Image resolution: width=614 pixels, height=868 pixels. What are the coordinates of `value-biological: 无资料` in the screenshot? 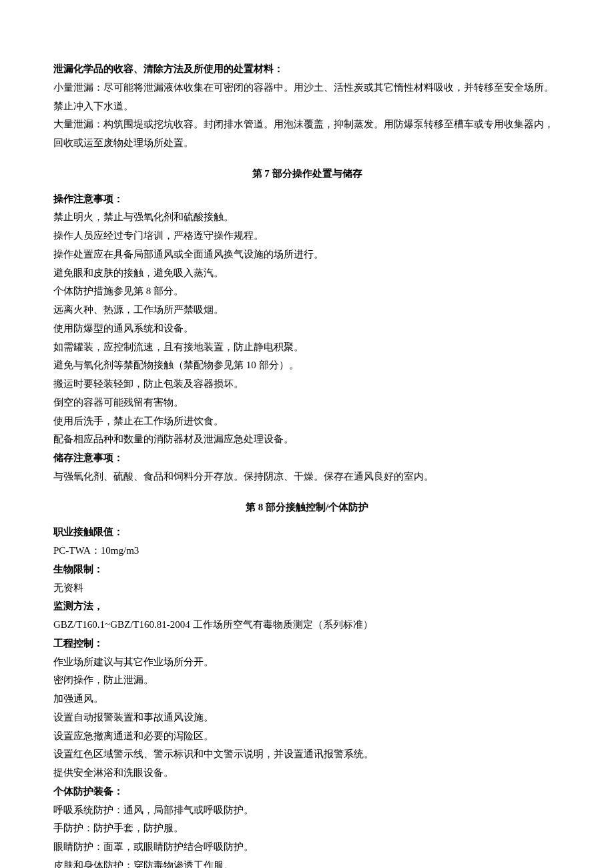 It's located at (307, 588).